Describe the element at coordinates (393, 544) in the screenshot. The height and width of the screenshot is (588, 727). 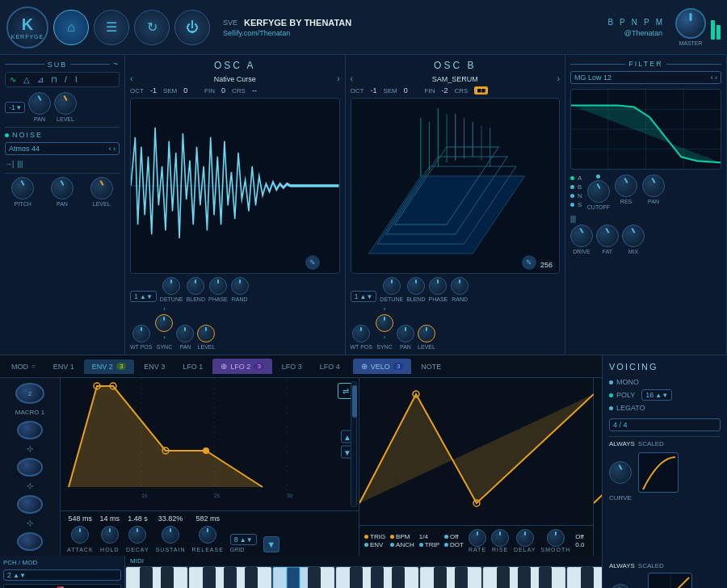
I see `anch-led` at that location.